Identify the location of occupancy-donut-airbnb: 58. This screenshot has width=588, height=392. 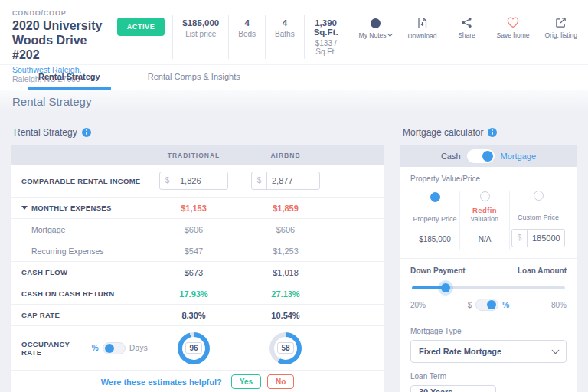
(286, 348).